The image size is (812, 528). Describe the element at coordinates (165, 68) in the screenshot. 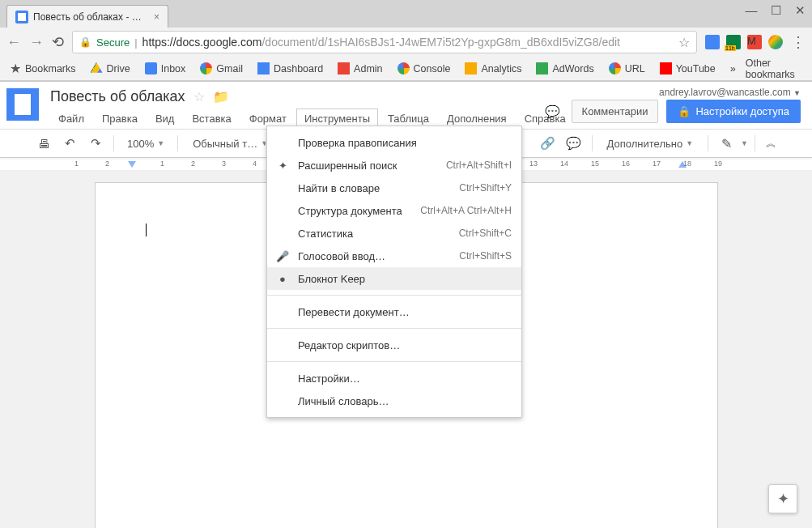

I see `bookmark-item: Inbox` at that location.